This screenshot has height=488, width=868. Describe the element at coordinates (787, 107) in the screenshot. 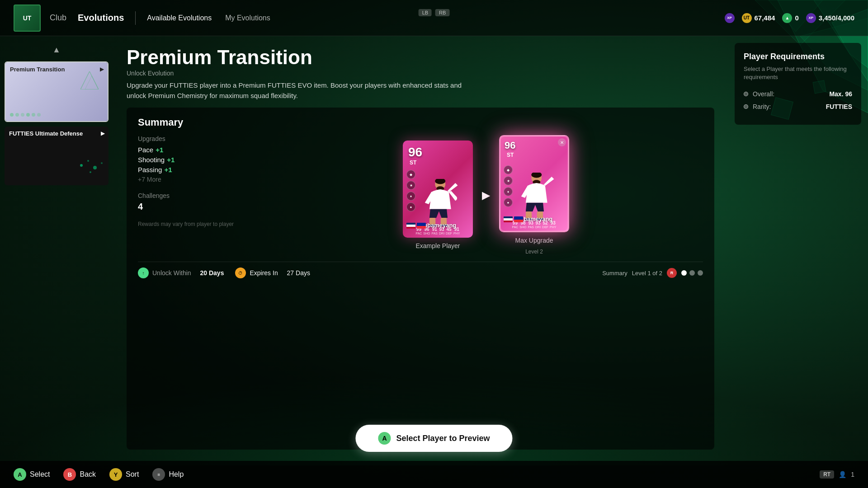

I see `req-key-rarity: Rarity:` at that location.